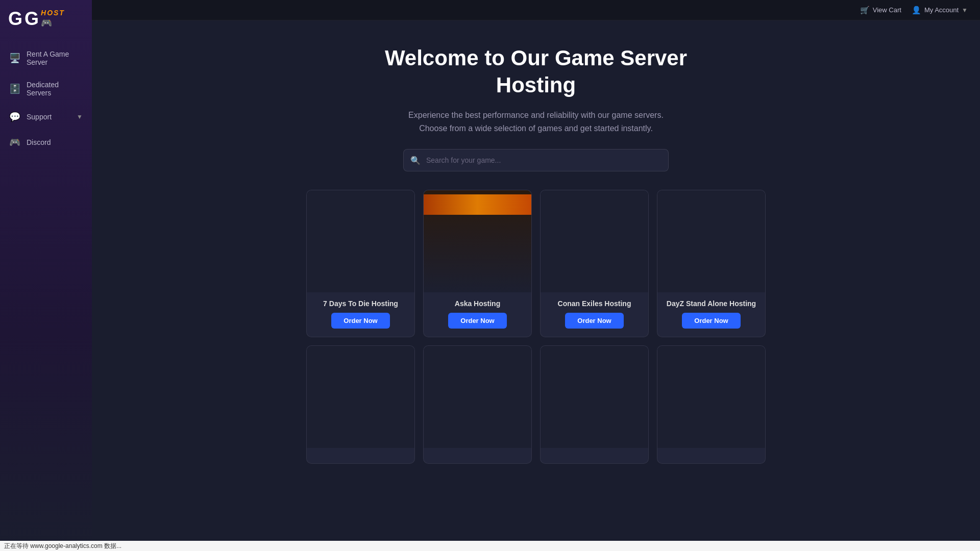 The image size is (980, 551). I want to click on cart-icon: 🛒, so click(865, 10).